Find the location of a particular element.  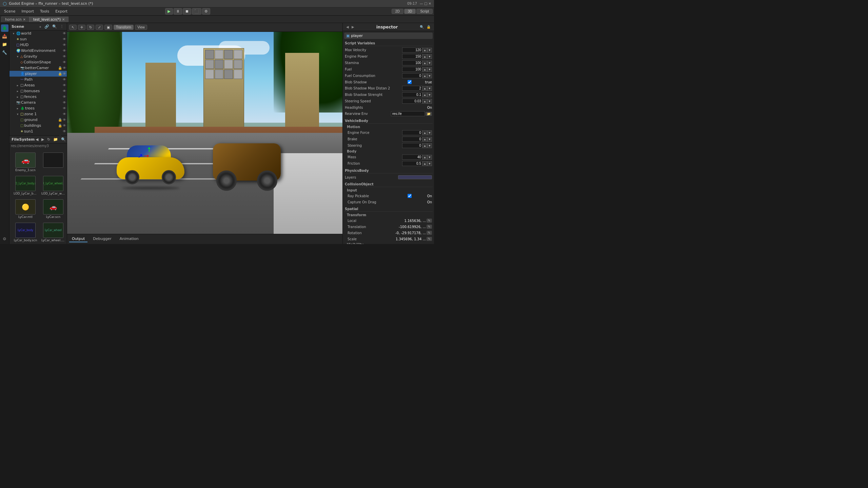

window-controls: — □ ✕ is located at coordinates (426, 3).